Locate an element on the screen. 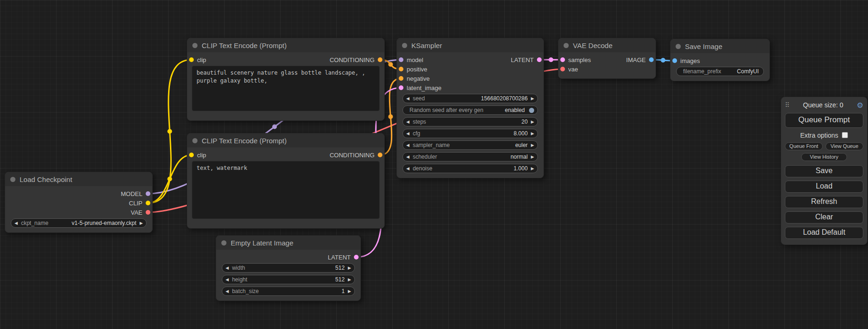  node-clip-text-encode-negative: CLIP Text Encode (Prompt) clip CONDITION… is located at coordinates (286, 181).